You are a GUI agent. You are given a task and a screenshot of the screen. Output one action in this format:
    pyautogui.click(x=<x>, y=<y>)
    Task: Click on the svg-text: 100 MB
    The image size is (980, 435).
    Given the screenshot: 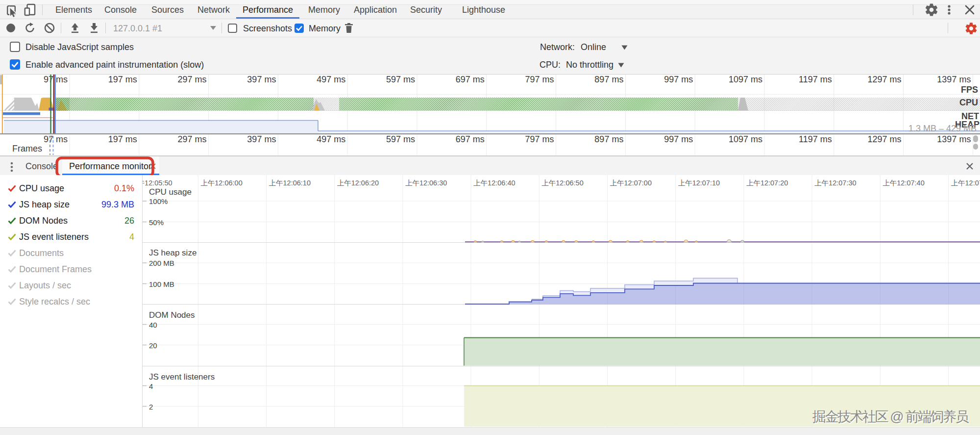 What is the action you would take?
    pyautogui.click(x=162, y=284)
    